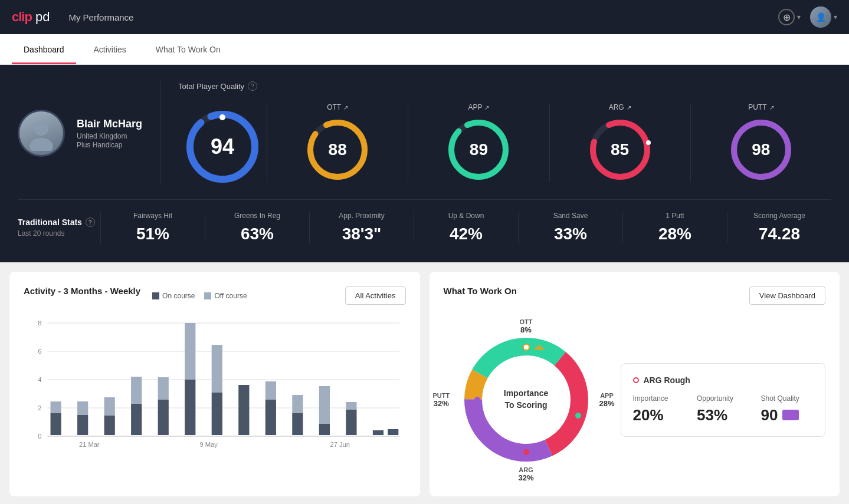  I want to click on user-menu: 👤 ▾, so click(824, 17).